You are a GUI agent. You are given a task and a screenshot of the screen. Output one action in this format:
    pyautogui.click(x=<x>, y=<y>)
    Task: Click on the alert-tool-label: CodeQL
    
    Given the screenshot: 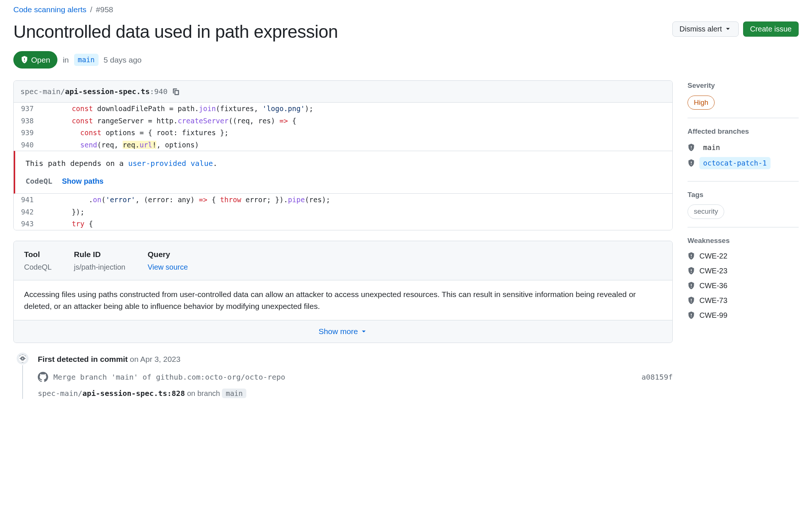 What is the action you would take?
    pyautogui.click(x=39, y=181)
    